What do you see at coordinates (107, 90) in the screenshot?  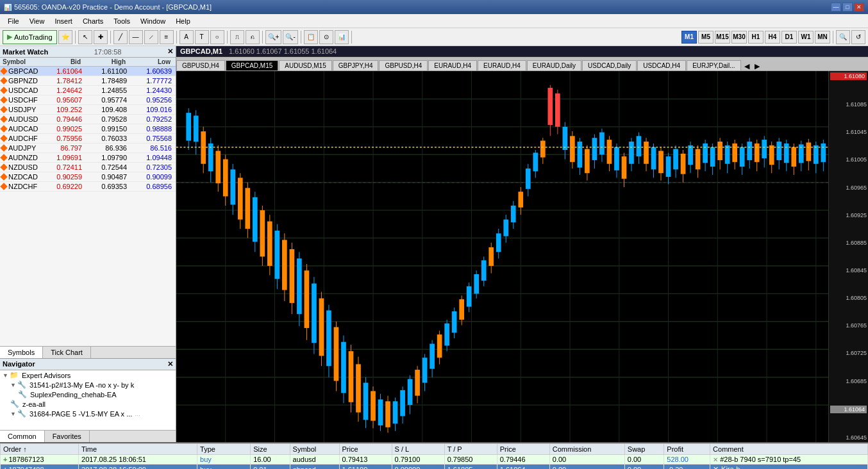 I see `high-value: 1.24855` at bounding box center [107, 90].